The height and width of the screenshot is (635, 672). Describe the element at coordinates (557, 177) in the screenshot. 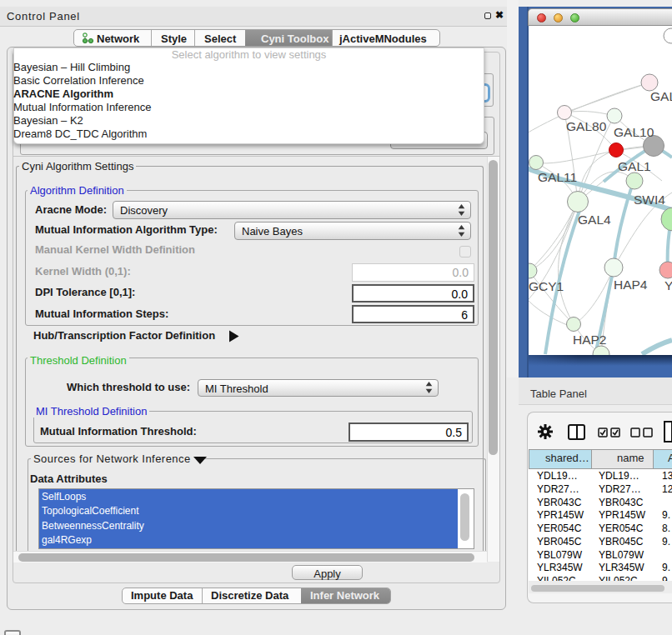

I see `svg-text: GAL11` at that location.